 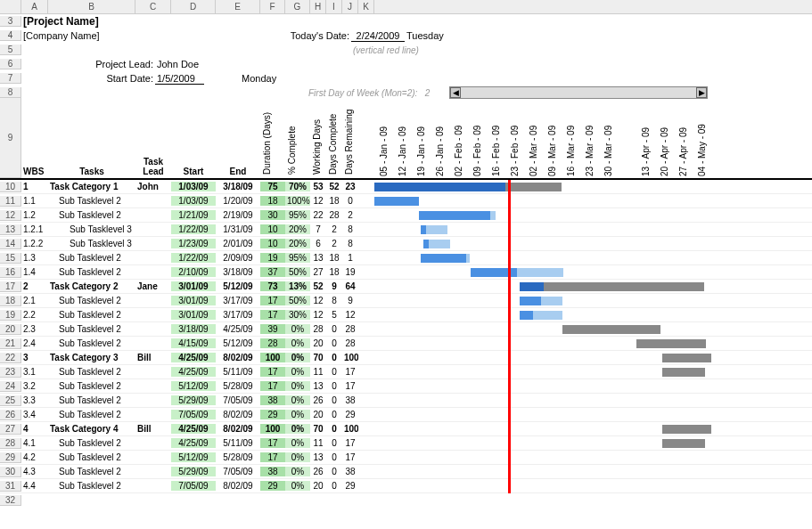 I want to click on cell-dr: 100, so click(x=350, y=429).